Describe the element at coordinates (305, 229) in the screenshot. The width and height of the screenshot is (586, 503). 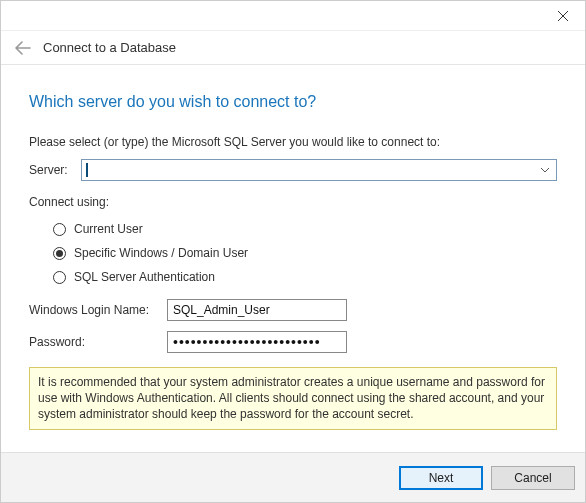
I see `radio-current-user: Current User` at that location.